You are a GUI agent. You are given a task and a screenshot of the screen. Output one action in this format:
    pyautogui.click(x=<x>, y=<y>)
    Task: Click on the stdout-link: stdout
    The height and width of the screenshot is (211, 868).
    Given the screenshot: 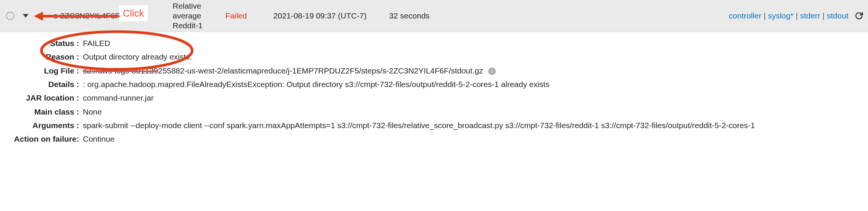 What is the action you would take?
    pyautogui.click(x=838, y=16)
    